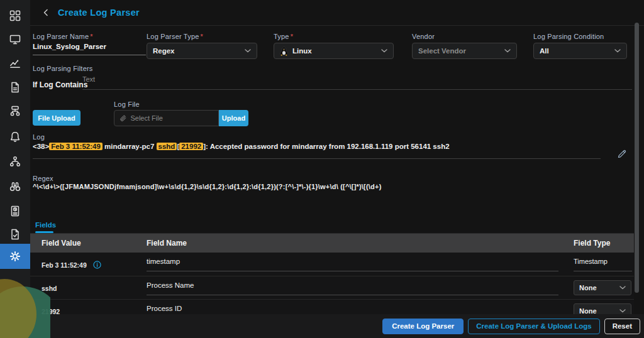 Image resolution: width=644 pixels, height=338 pixels. Describe the element at coordinates (423, 327) in the screenshot. I see `create-log-parser-button: Create Log Parser` at that location.